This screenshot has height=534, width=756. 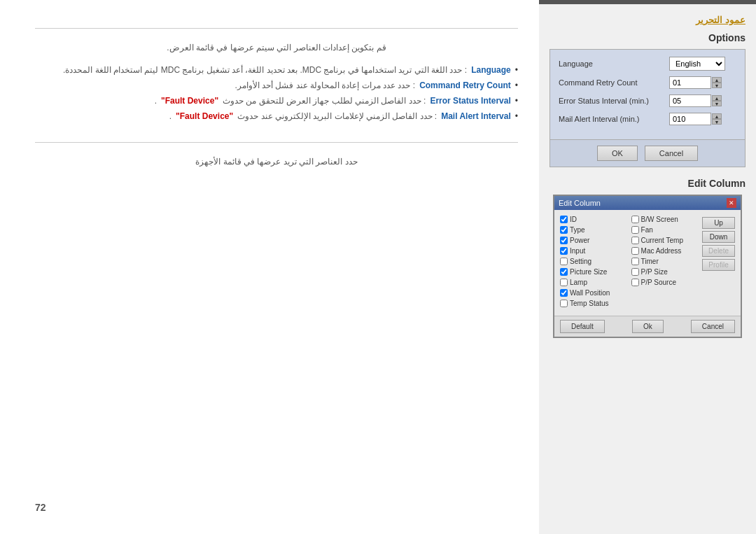 What do you see at coordinates (718, 265) in the screenshot?
I see `profile-button: Profile` at bounding box center [718, 265].